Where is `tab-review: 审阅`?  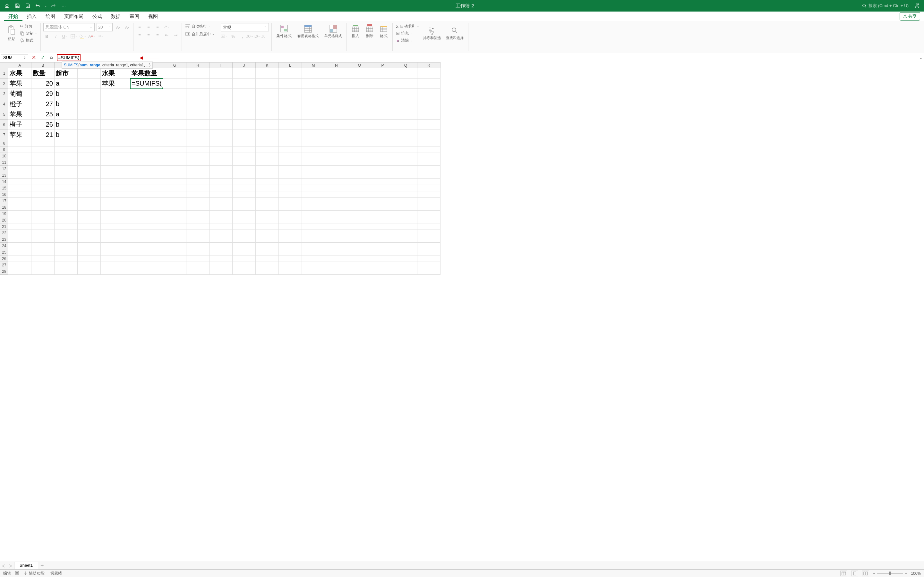
tab-review: 审阅 is located at coordinates (134, 16).